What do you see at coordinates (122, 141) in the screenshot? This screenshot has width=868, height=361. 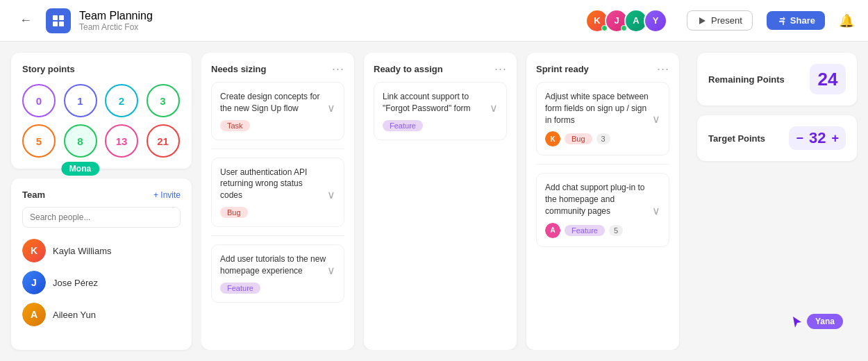 I see `point-13: 13` at bounding box center [122, 141].